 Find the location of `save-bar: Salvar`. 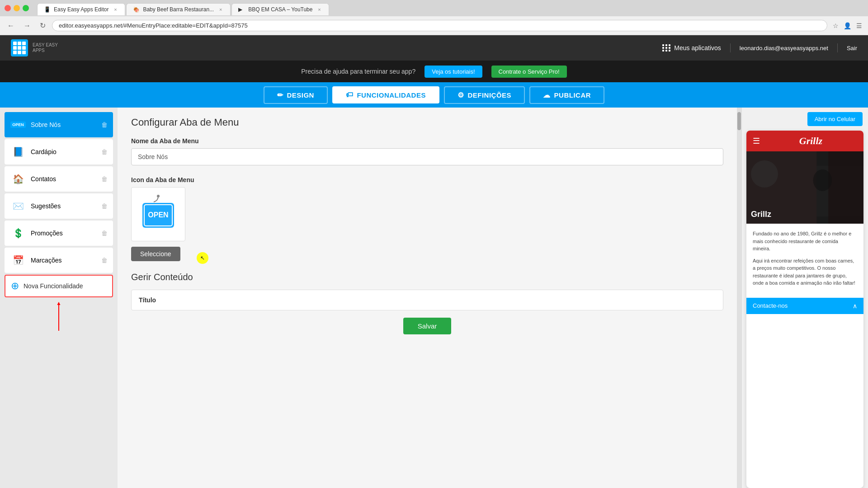

save-bar: Salvar is located at coordinates (427, 326).